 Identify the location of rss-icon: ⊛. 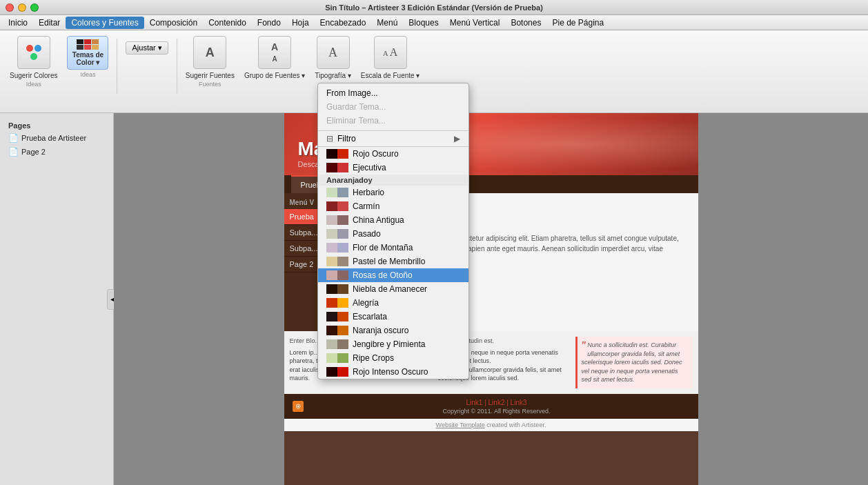
(298, 406).